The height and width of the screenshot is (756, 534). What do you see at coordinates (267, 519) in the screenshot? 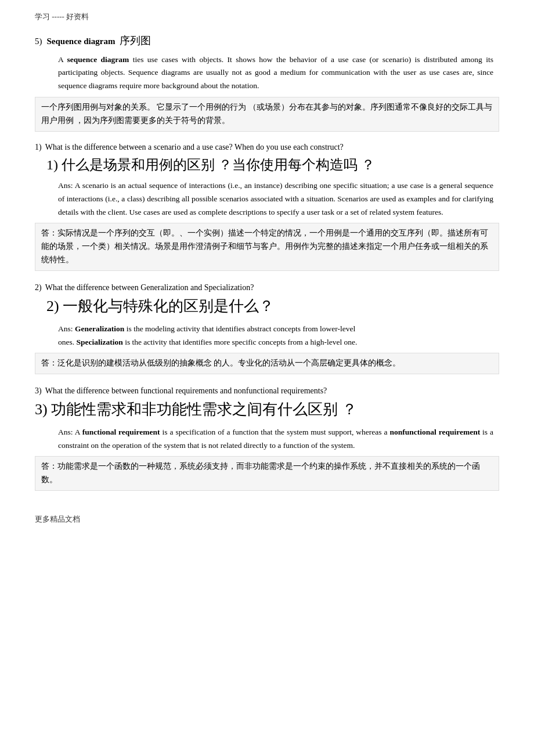
I see `footer-bar: 更多精品文档` at bounding box center [267, 519].